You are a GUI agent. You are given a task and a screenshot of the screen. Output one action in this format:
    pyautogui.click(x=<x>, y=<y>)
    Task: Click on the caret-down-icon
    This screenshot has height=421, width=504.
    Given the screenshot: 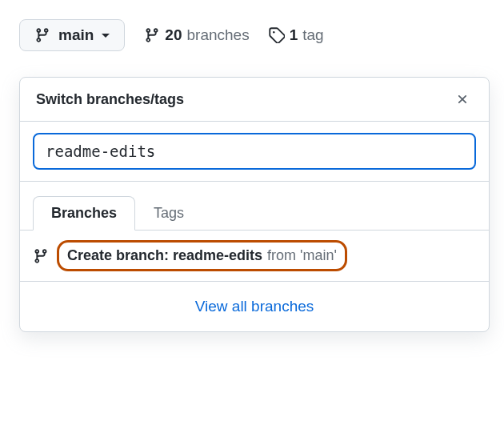 What is the action you would take?
    pyautogui.click(x=106, y=35)
    